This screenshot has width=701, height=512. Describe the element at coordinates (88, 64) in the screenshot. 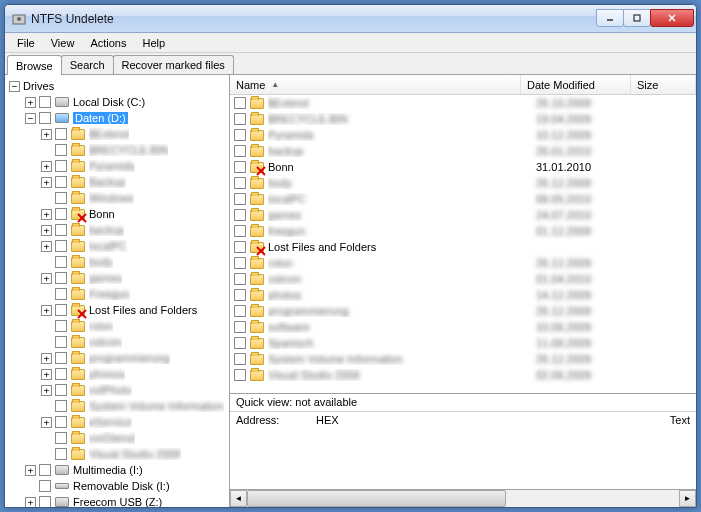

I see `tab-search: Search` at that location.